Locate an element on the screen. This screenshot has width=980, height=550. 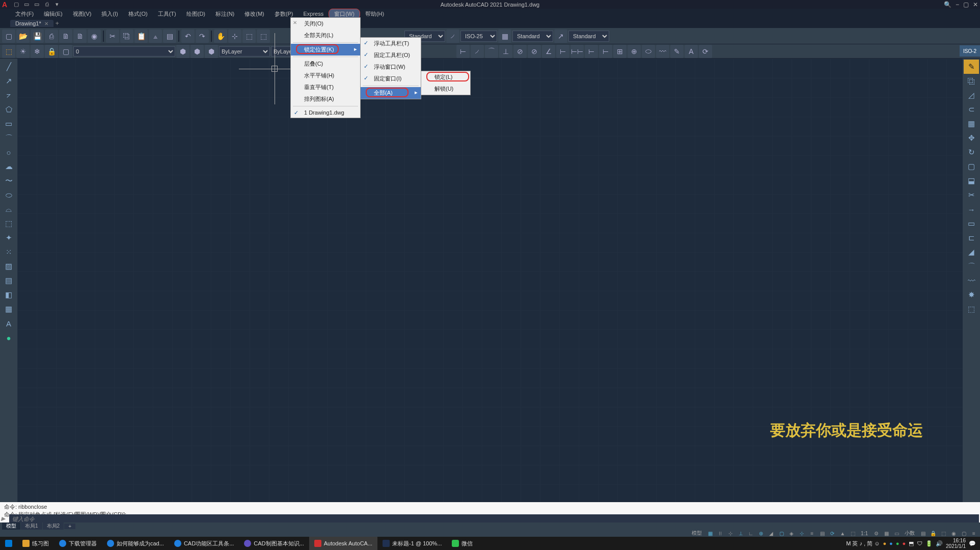
layer-lock-icon: 🔒 is located at coordinates (51, 51).